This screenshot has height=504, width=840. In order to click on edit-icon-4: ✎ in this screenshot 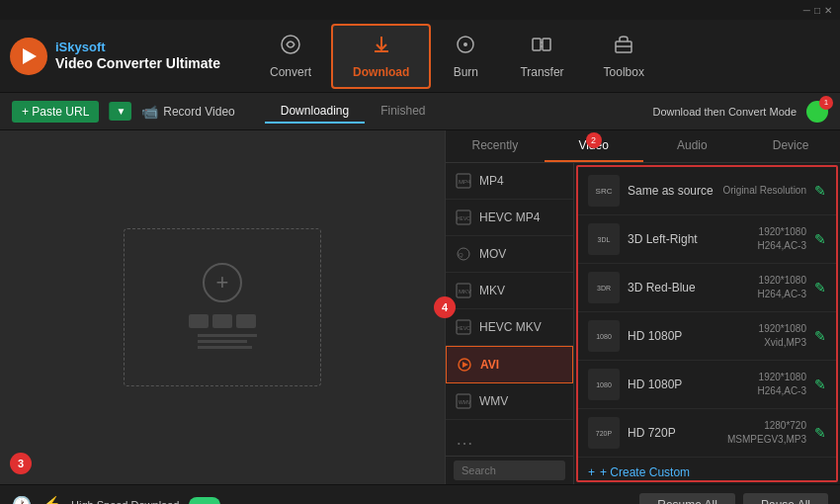, I will do `click(820, 384)`.